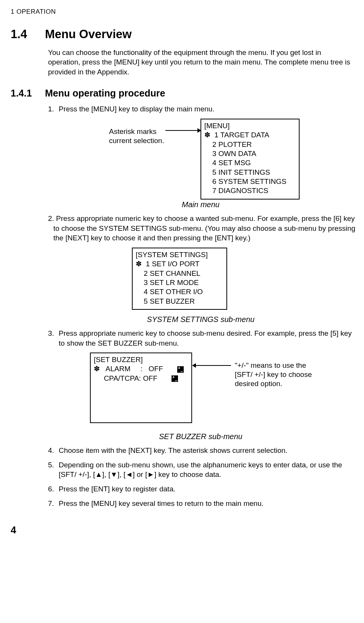 The width and height of the screenshot is (364, 623). Describe the element at coordinates (182, 12) in the screenshot. I see `running-header: 1 OPERATION` at that location.